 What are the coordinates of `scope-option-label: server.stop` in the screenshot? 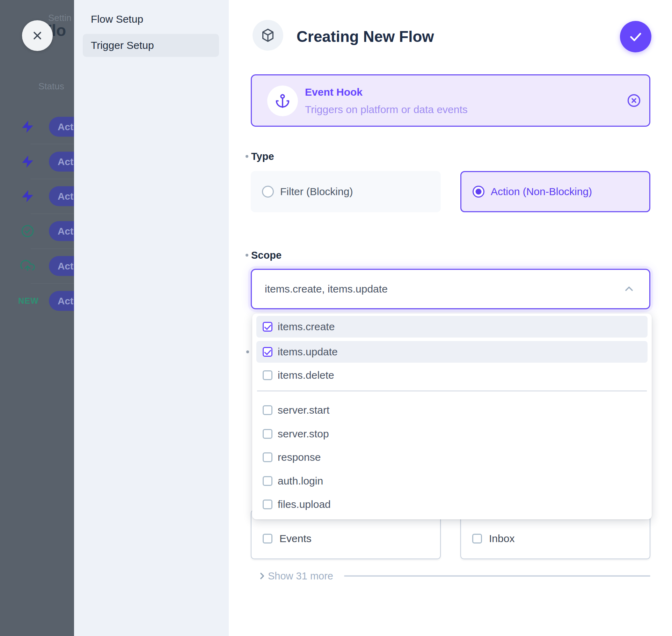 It's located at (303, 434).